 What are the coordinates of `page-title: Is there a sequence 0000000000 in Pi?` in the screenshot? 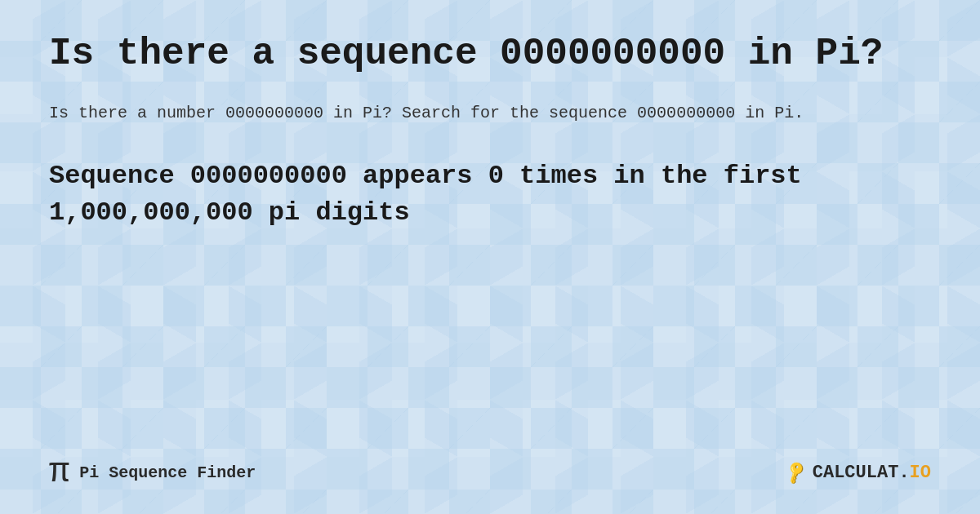 It's located at (490, 54).